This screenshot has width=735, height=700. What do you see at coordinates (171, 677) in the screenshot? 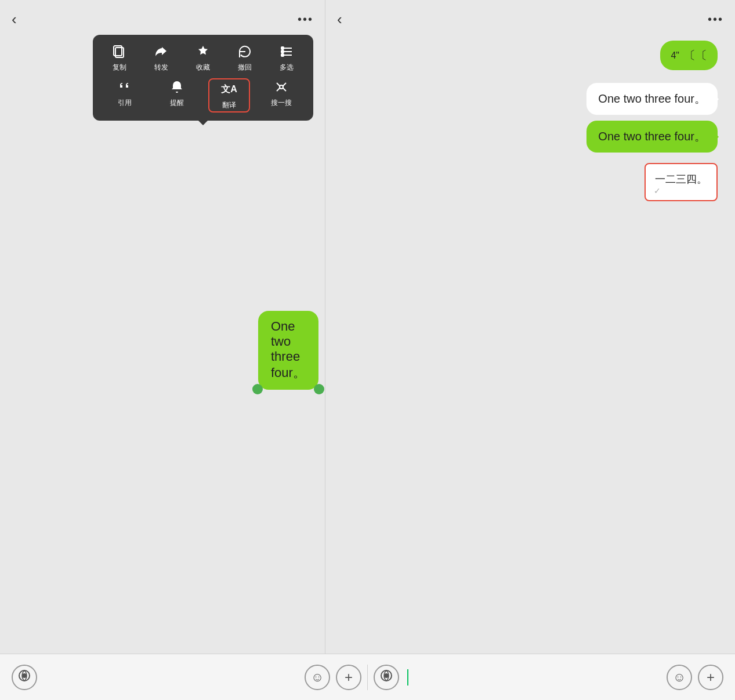
I see `left-input-spacer` at bounding box center [171, 677].